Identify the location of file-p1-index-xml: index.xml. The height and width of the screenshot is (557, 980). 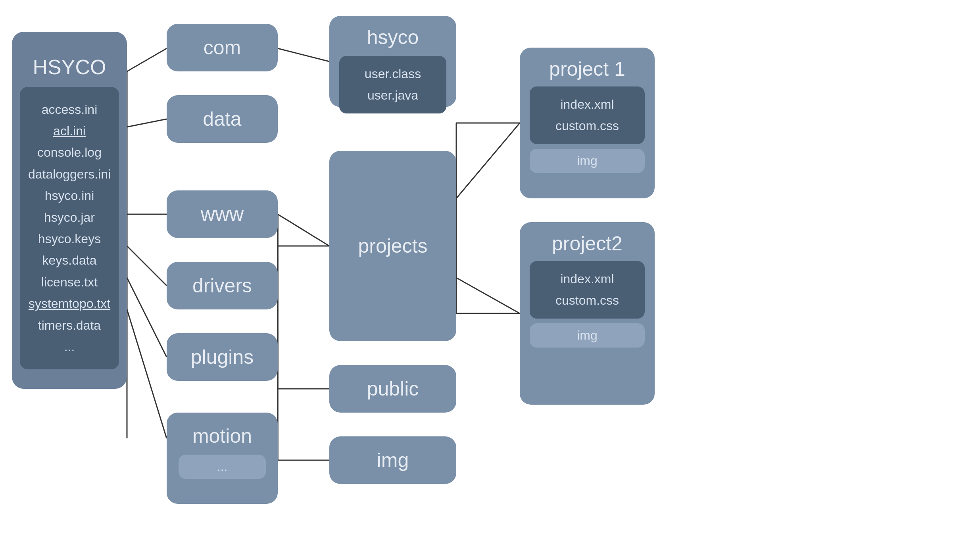
(587, 104).